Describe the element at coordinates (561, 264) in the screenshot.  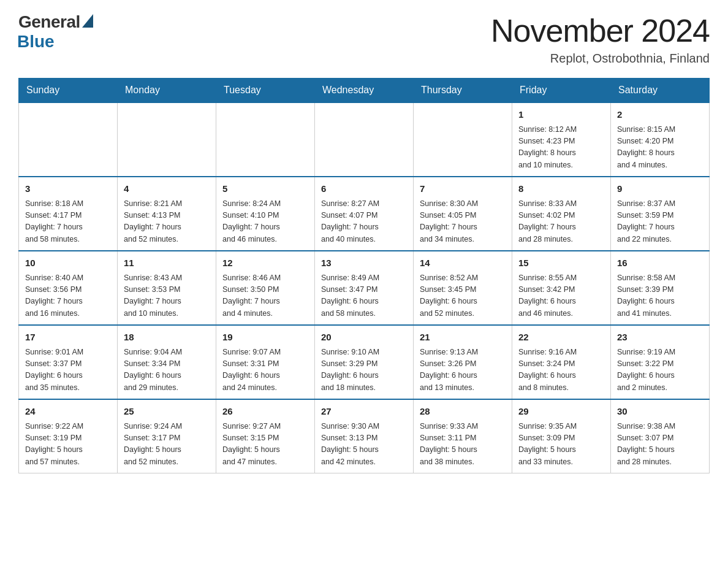
I see `day-number: 15` at that location.